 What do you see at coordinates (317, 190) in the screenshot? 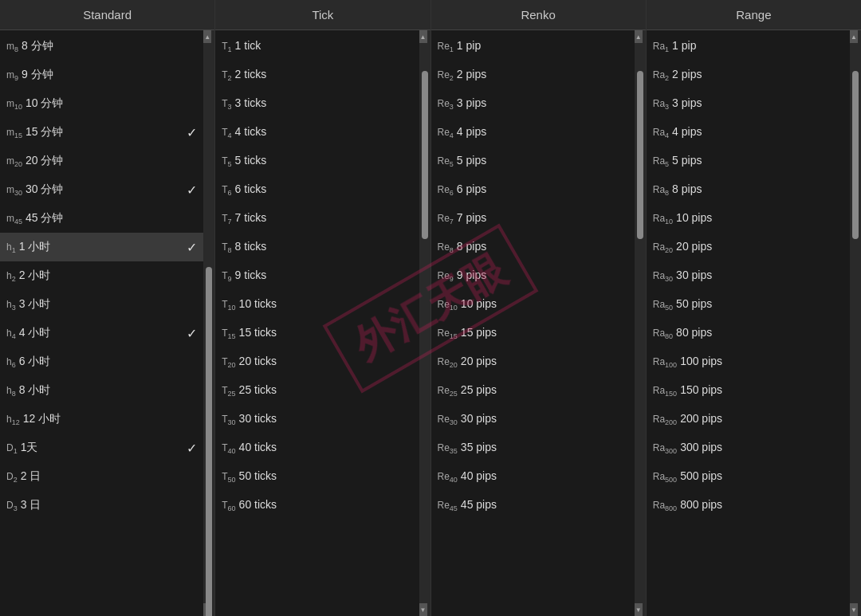
I see `list-item: T66 ticks` at bounding box center [317, 190].